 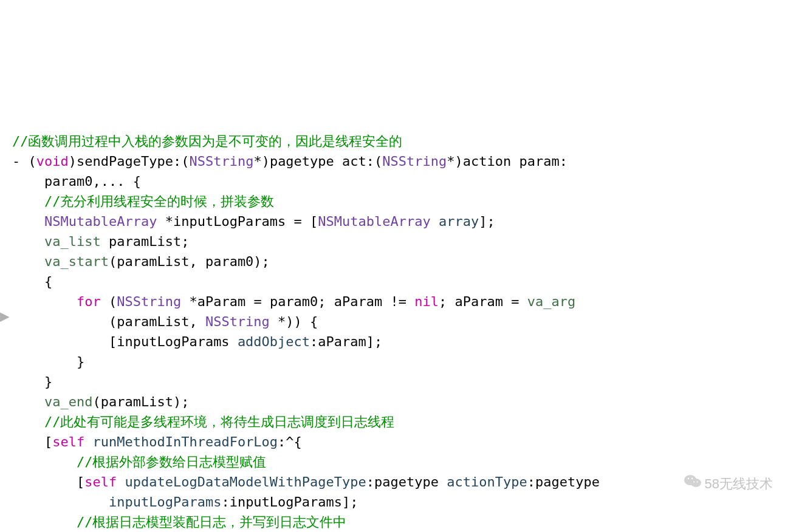 I want to click on code-token: runMethodInThreadForLog, so click(x=185, y=442).